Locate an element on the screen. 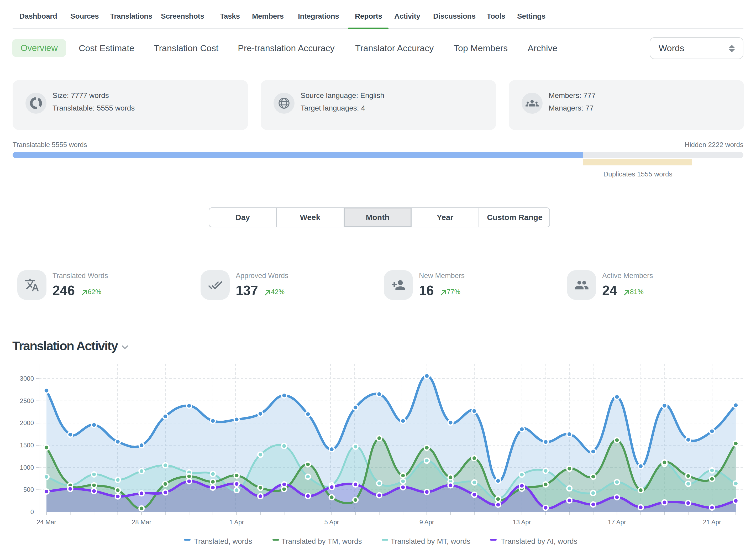 This screenshot has width=756, height=549. svg-text: 17 Apr is located at coordinates (617, 522).